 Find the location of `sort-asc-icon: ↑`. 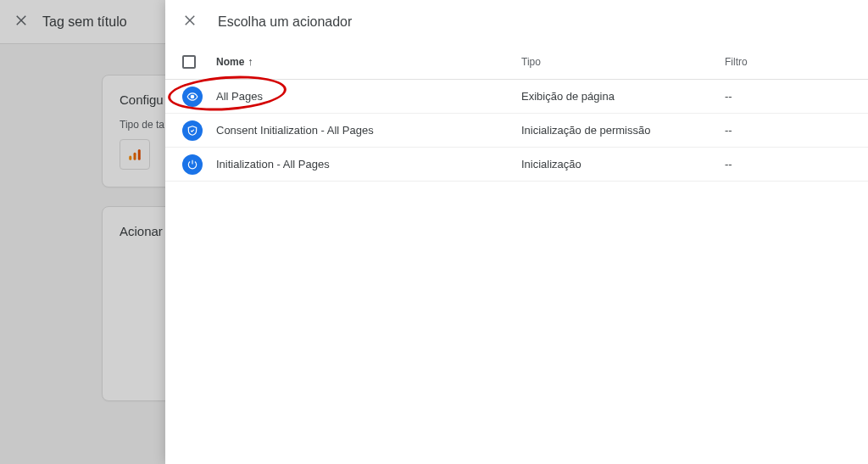

sort-asc-icon: ↑ is located at coordinates (251, 61).